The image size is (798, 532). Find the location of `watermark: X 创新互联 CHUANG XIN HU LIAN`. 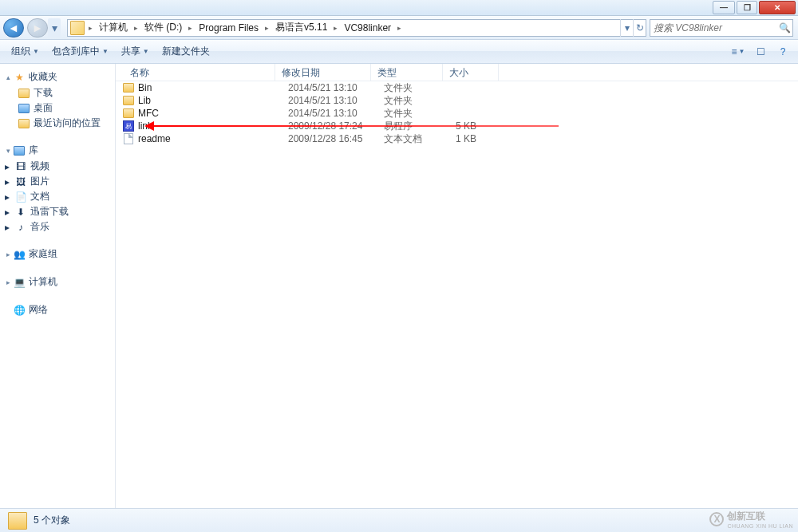

watermark: X 创新互联 CHUANG XIN HU LIAN is located at coordinates (752, 519).